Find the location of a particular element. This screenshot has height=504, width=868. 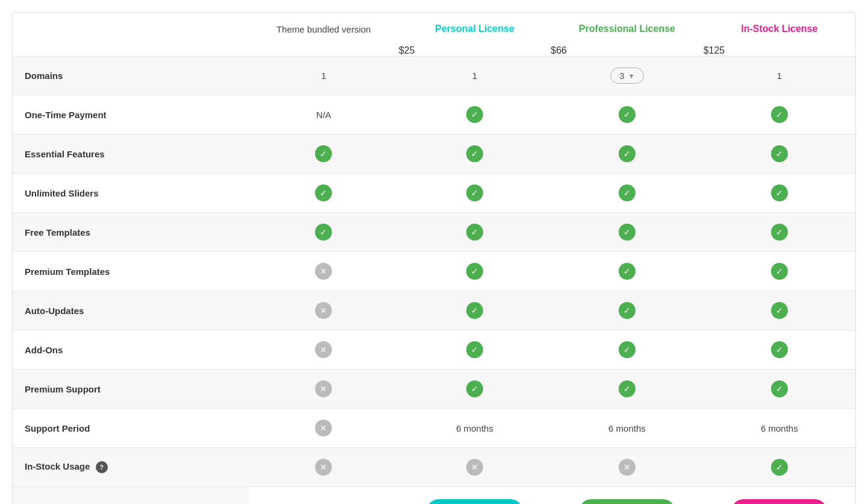

buy-now-professional-button: BUY NOW is located at coordinates (626, 502).